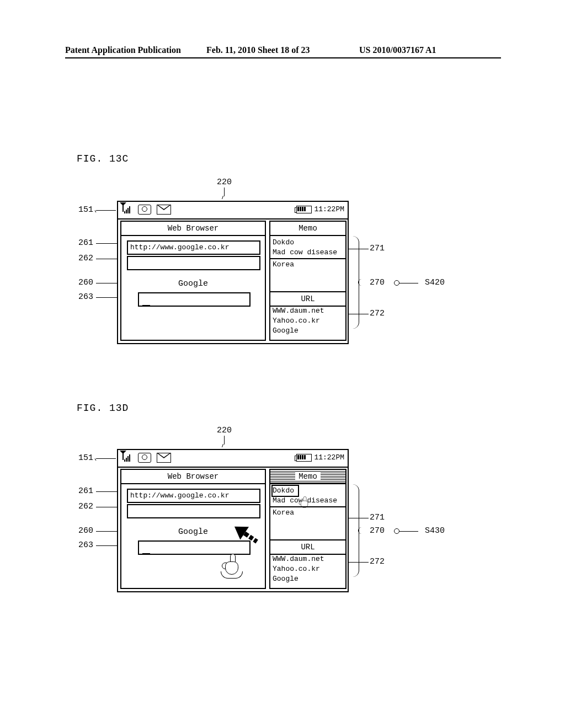 This screenshot has width=565, height=728. What do you see at coordinates (164, 210) in the screenshot?
I see `envelope-icon` at bounding box center [164, 210].